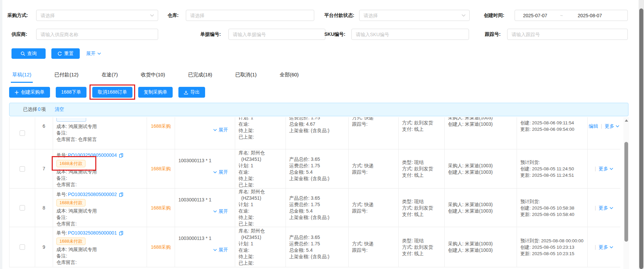  Describe the element at coordinates (97, 34) in the screenshot. I see `supplier-input-field` at that location.